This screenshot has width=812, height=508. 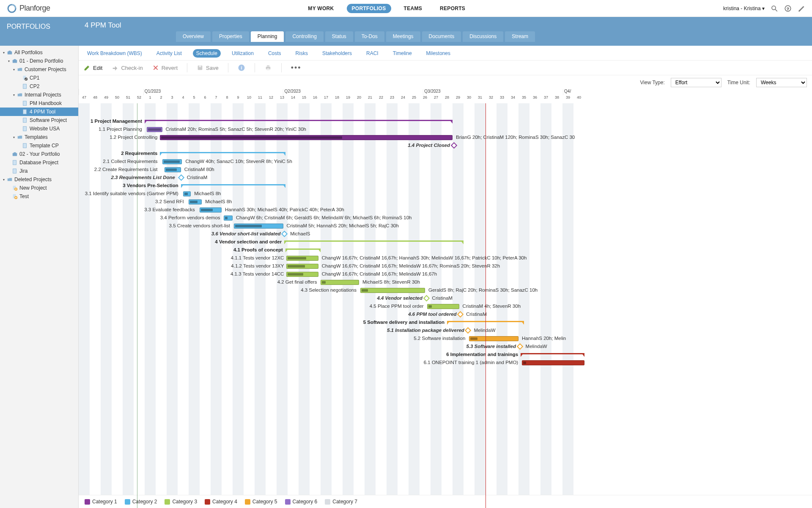 I want to click on tree-item-4-ppm-tool: 4 PPM Tool, so click(x=39, y=112).